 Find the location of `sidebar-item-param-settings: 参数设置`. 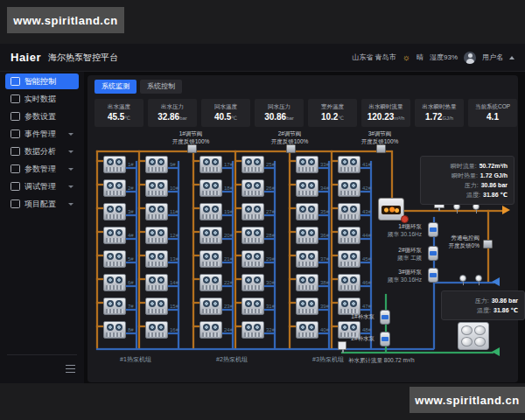

sidebar-item-param-settings: 参数设置 is located at coordinates (42, 116).